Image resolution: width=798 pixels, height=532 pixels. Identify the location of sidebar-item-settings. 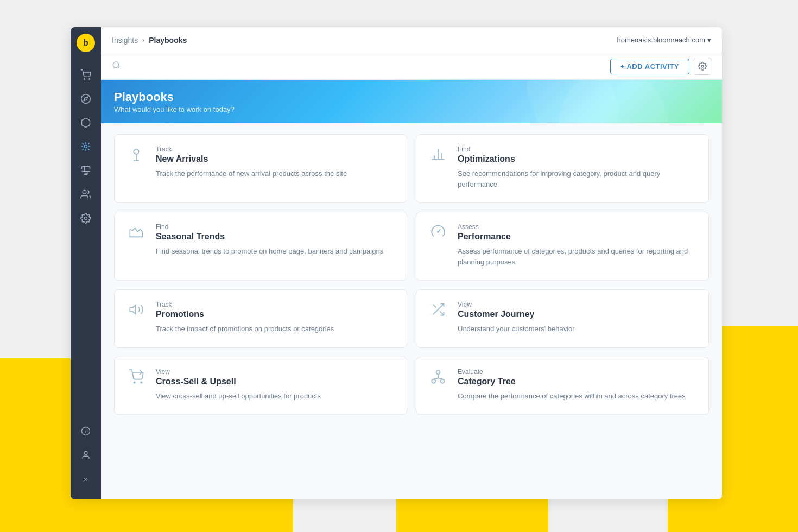
(86, 218).